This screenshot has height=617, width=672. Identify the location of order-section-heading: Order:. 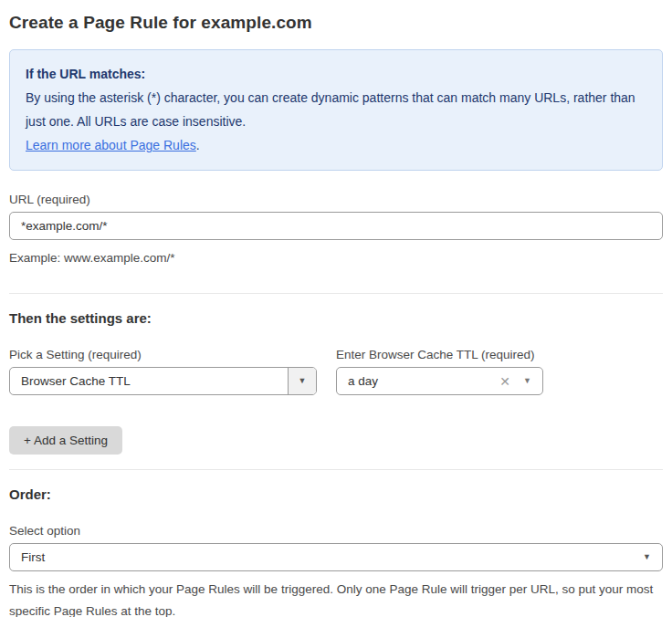
(336, 495).